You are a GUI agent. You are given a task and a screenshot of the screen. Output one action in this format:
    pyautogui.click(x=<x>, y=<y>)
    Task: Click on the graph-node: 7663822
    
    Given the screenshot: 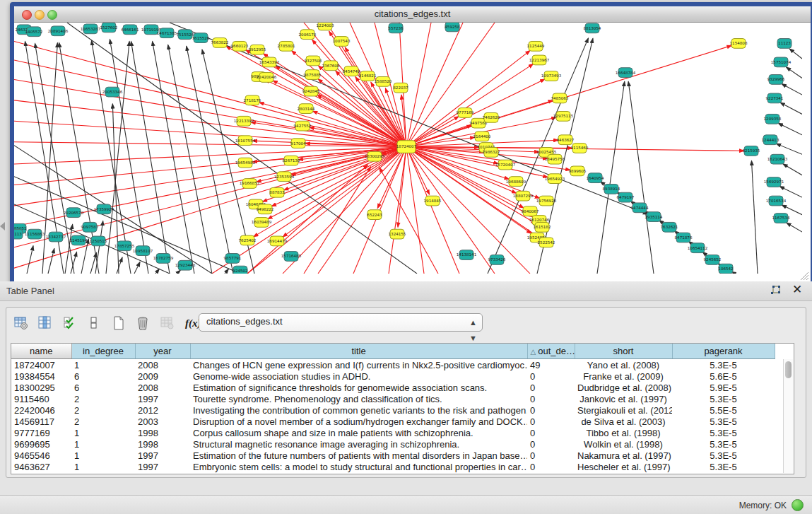 What is the action you would take?
    pyautogui.click(x=220, y=43)
    